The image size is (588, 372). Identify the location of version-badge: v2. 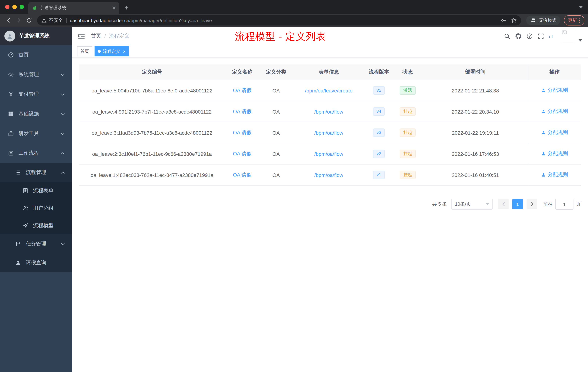
(379, 154).